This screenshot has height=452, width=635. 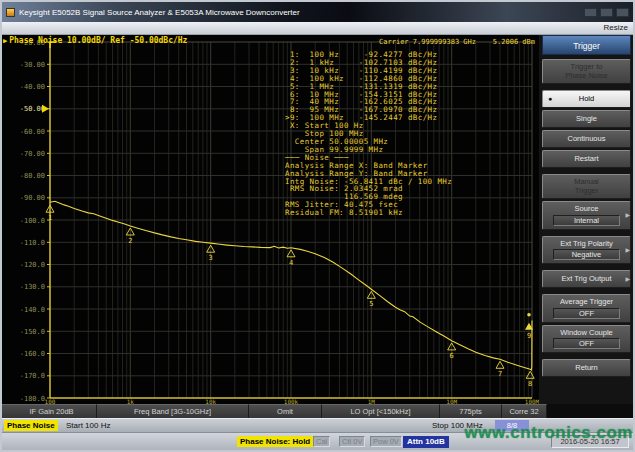 I want to click on svg-text: -40.00, so click(x=32, y=87).